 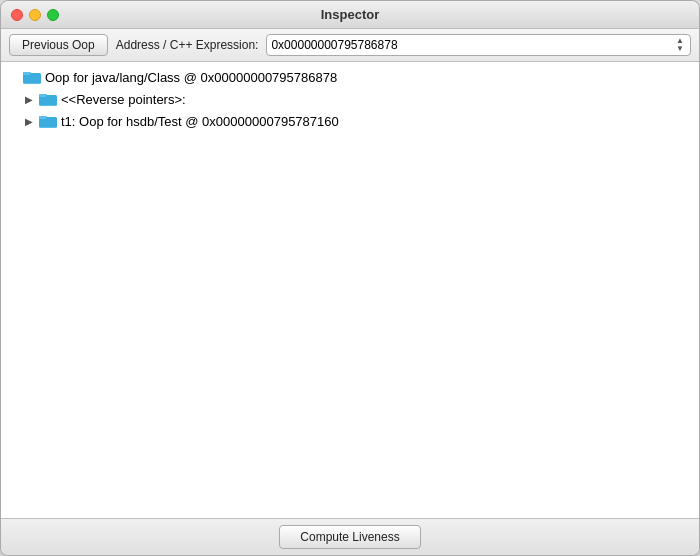 I want to click on footer: Compute Liveness, so click(x=350, y=536).